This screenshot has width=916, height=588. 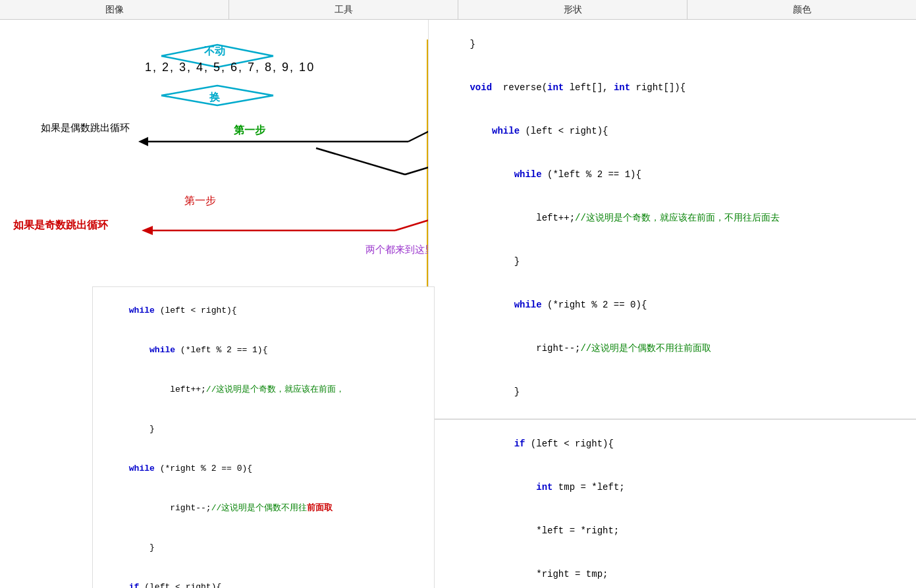 I want to click on no-move-label: 不动, so click(x=215, y=51).